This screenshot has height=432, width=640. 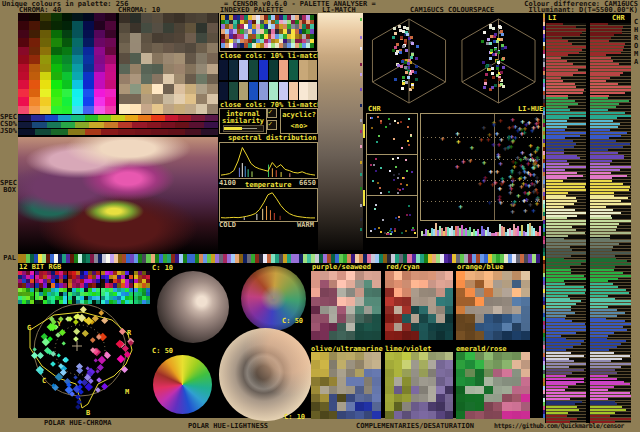 I want to click on polar-hue-lightness-caption: POLAR HUE-LIGHTNESS, so click(x=228, y=426).